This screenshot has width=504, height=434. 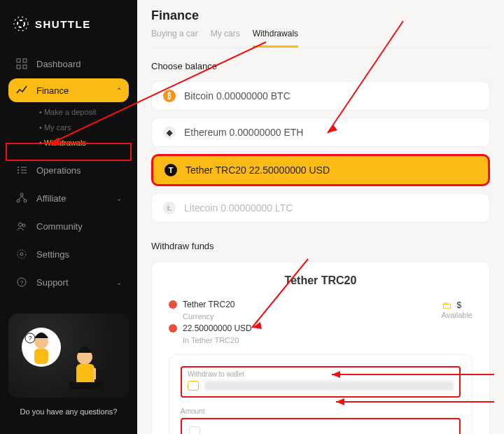 What do you see at coordinates (237, 96) in the screenshot?
I see `balance-text: Bitcoin 0.00000000 BTC` at bounding box center [237, 96].